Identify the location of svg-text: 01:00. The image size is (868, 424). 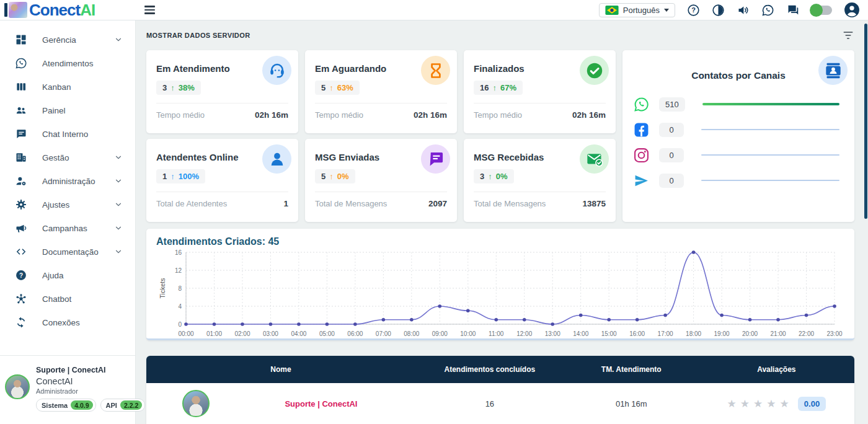
(215, 333).